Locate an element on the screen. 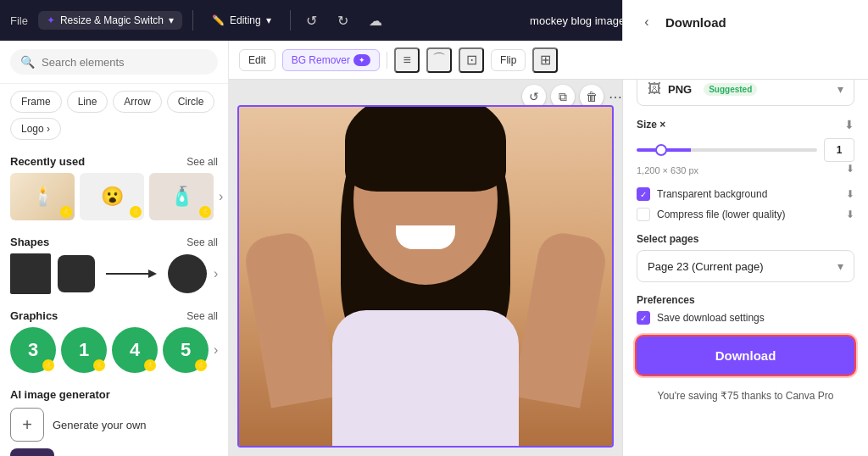 Image resolution: width=868 pixels, height=456 pixels. tag-arrow: Arrow is located at coordinates (137, 102).